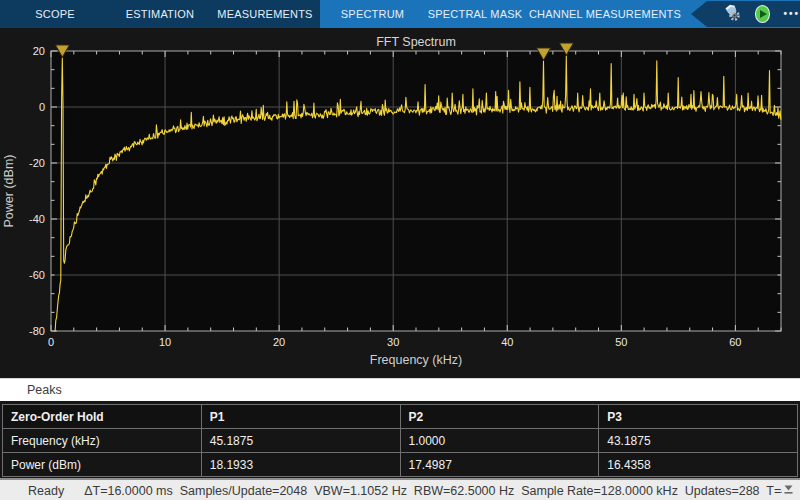 The image size is (800, 500). I want to click on more-options-icon: •••, so click(792, 14).